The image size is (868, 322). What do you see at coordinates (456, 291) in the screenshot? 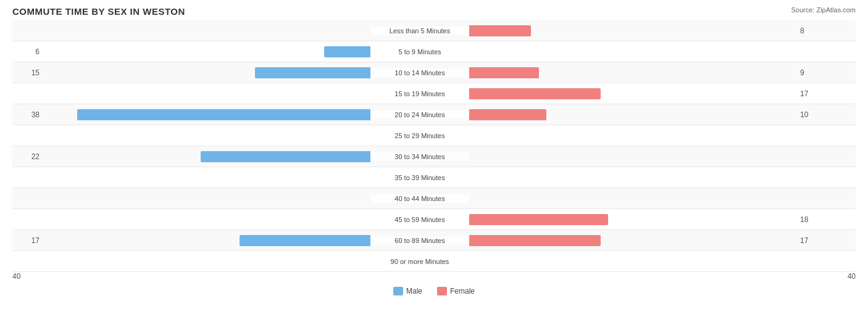
I see `legend-female: Female` at bounding box center [456, 291].